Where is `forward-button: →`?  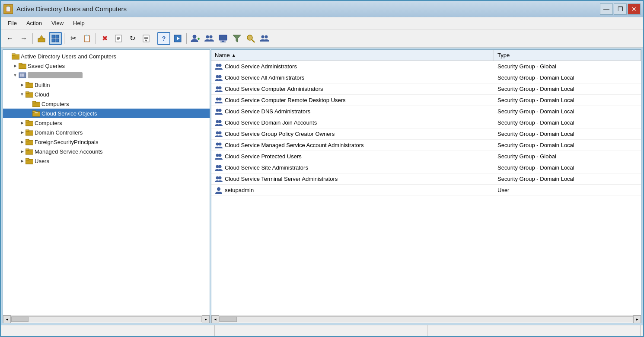
forward-button: → is located at coordinates (24, 39).